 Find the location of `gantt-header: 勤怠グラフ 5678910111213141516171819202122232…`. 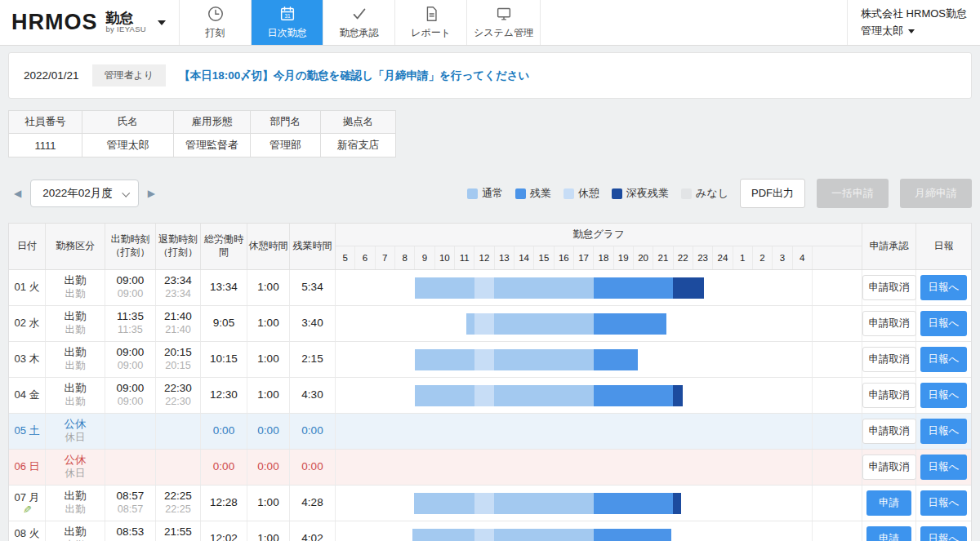

gantt-header: 勤怠グラフ 5678910111213141516171819202122232… is located at coordinates (599, 246).